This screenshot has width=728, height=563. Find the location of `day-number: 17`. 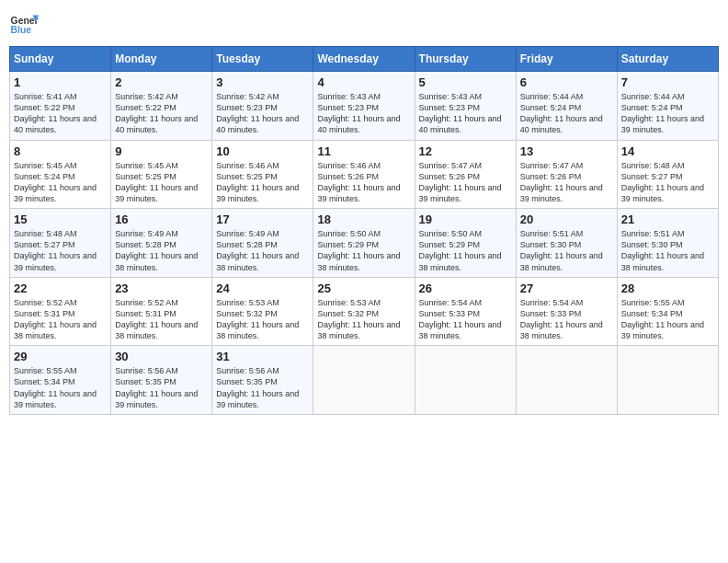

day-number: 17 is located at coordinates (263, 219).